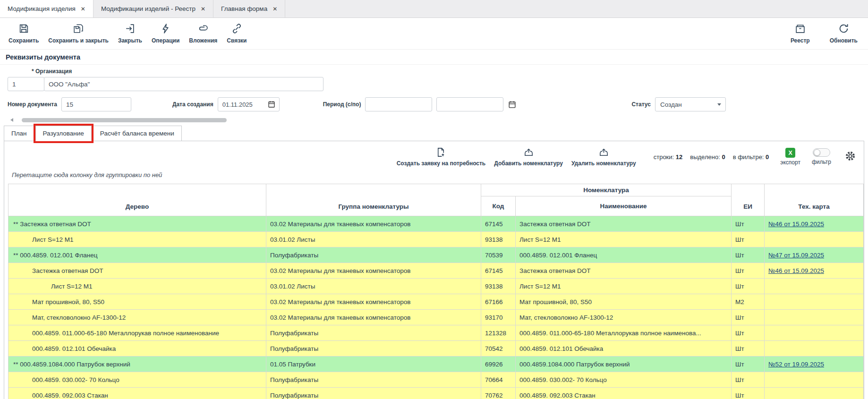 This screenshot has height=399, width=868. Describe the element at coordinates (436, 348) in the screenshot. I see `table-row: 000.4859. 012.101 Обечайка Полуфабрикаты…` at that location.